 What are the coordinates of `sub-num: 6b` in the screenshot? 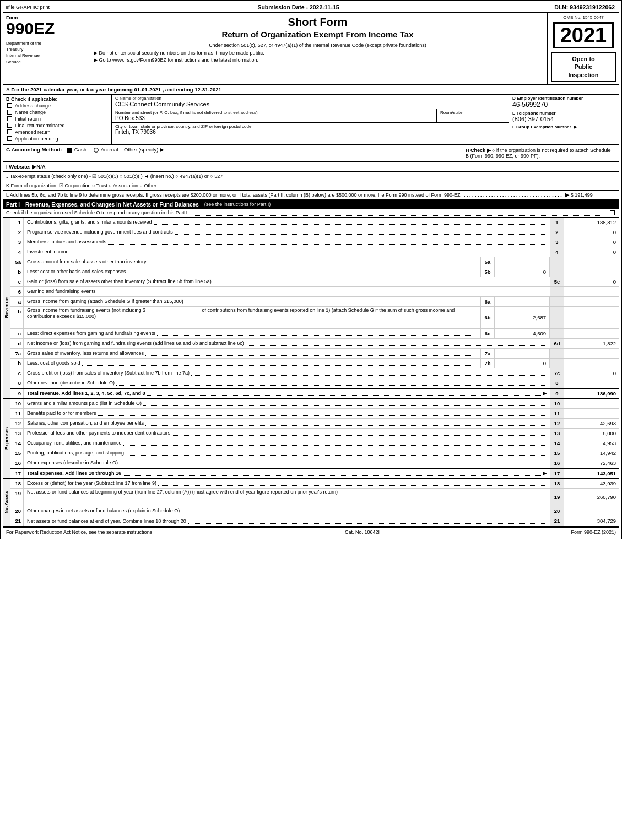 It's located at (488, 317).